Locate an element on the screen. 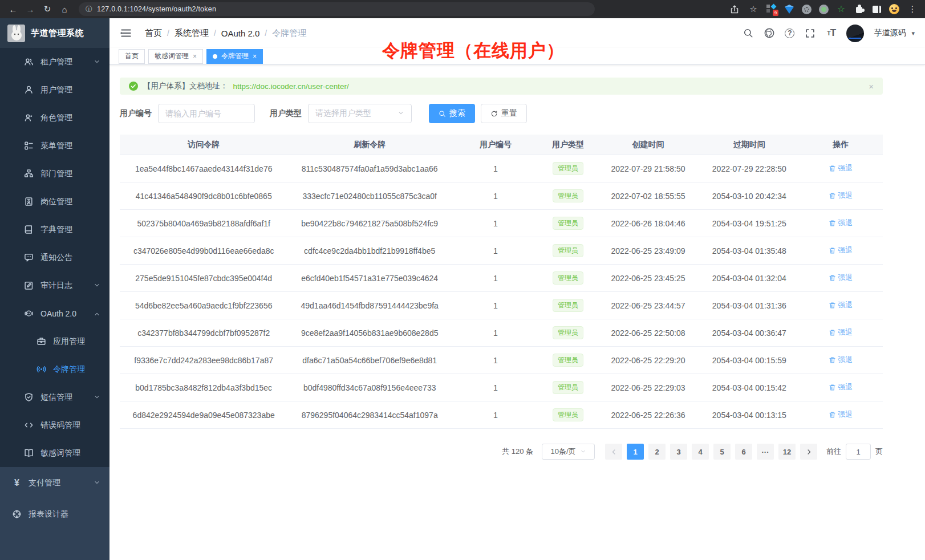 The height and width of the screenshot is (560, 925). browser-forward-icon: → is located at coordinates (30, 9).